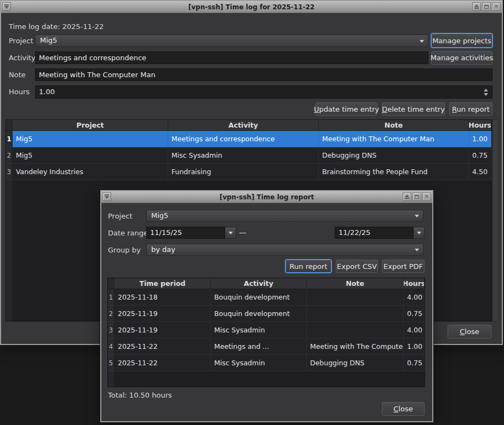 Image resolution: width=504 pixels, height=425 pixels. What do you see at coordinates (160, 216) in the screenshot?
I see `report-project-value: Mig5` at bounding box center [160, 216].